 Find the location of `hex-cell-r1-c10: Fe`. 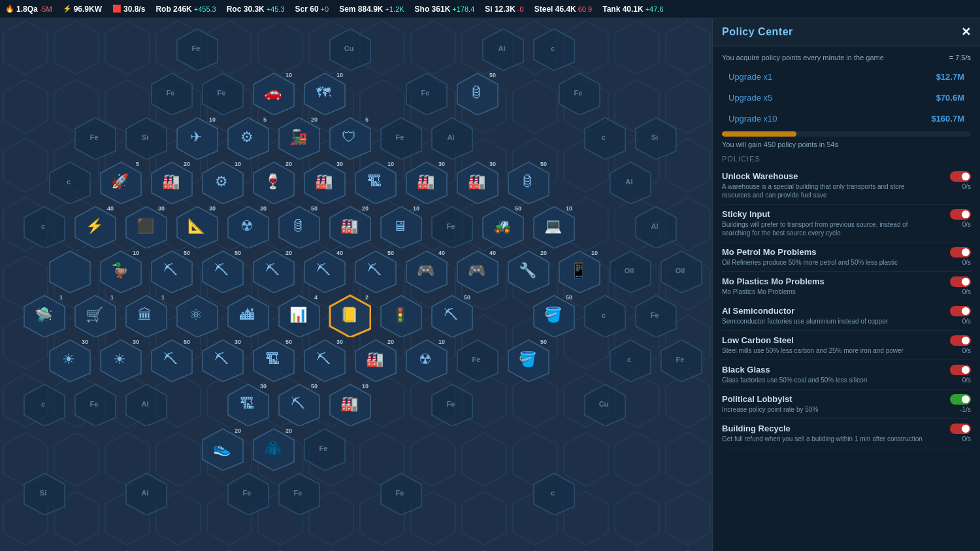

hex-cell-r1-c10: Fe is located at coordinates (578, 93).